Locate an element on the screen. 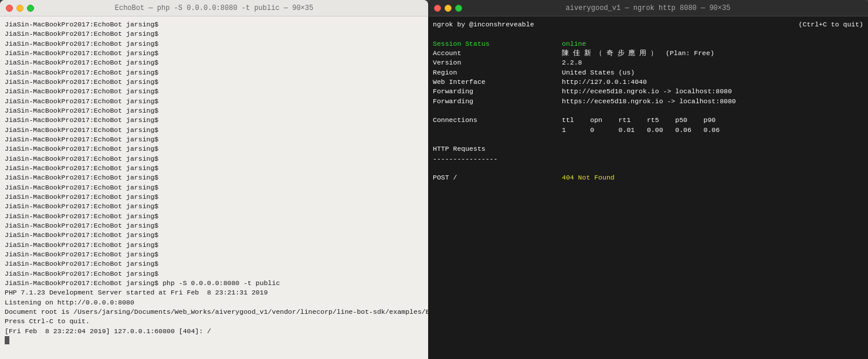 This screenshot has height=359, width=868. blank-line is located at coordinates (648, 34).